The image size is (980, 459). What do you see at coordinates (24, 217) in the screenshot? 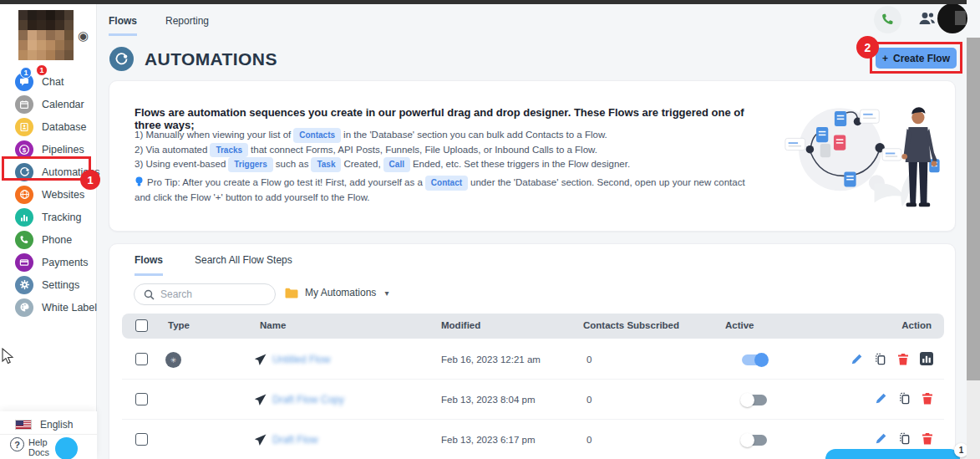
I see `tracking-icon` at bounding box center [24, 217].